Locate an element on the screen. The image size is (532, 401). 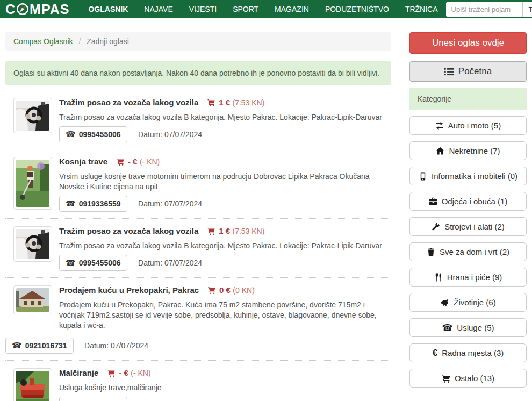
ad-body: Malčiranje - € (- KN) Usluga košnje trav… is located at coordinates (225, 384).